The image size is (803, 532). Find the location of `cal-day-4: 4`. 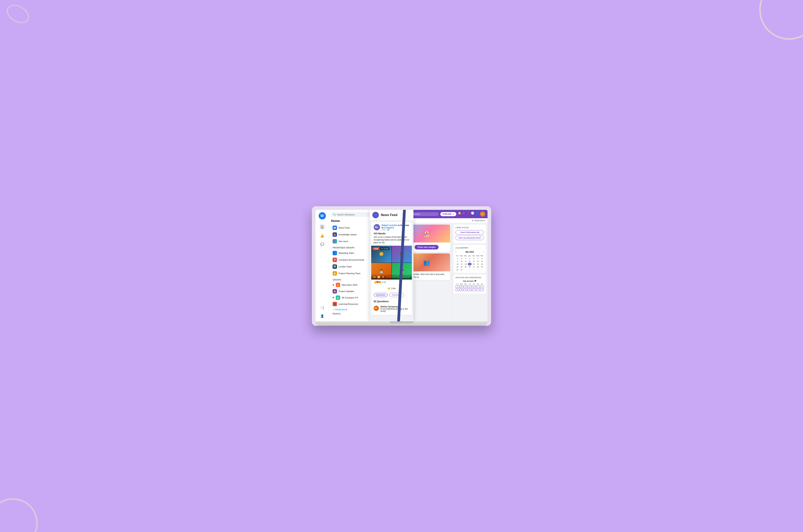

cal-day-4: 4 is located at coordinates (466, 259).